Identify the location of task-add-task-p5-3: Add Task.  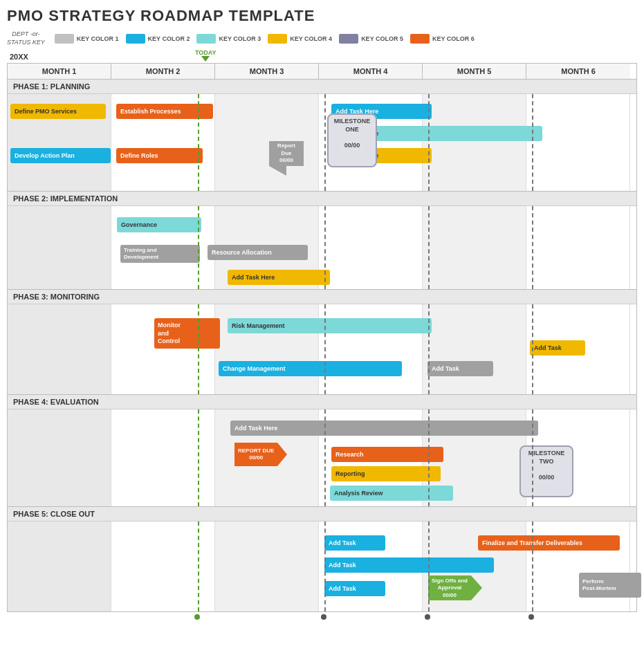
(355, 589).